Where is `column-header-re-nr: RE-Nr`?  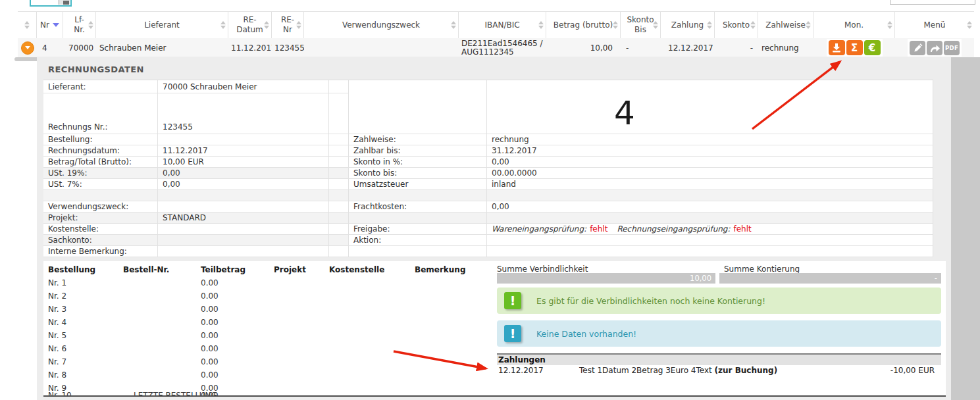 column-header-re-nr: RE-Nr is located at coordinates (288, 25).